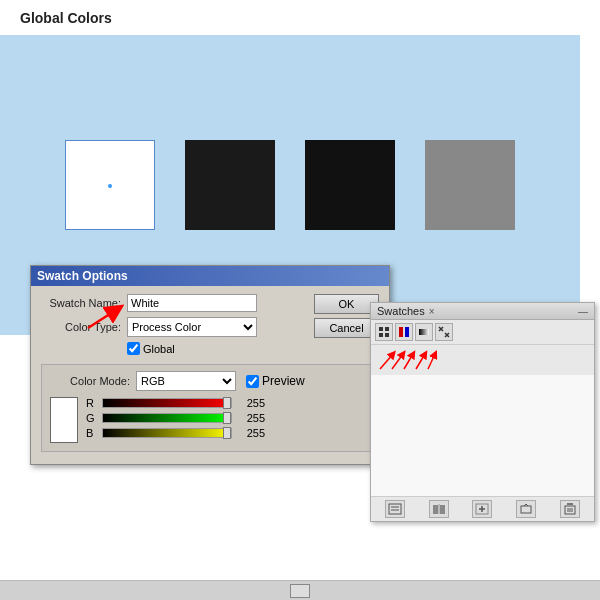  What do you see at coordinates (415, 360) in the screenshot?
I see `red-arrows-svg` at bounding box center [415, 360].